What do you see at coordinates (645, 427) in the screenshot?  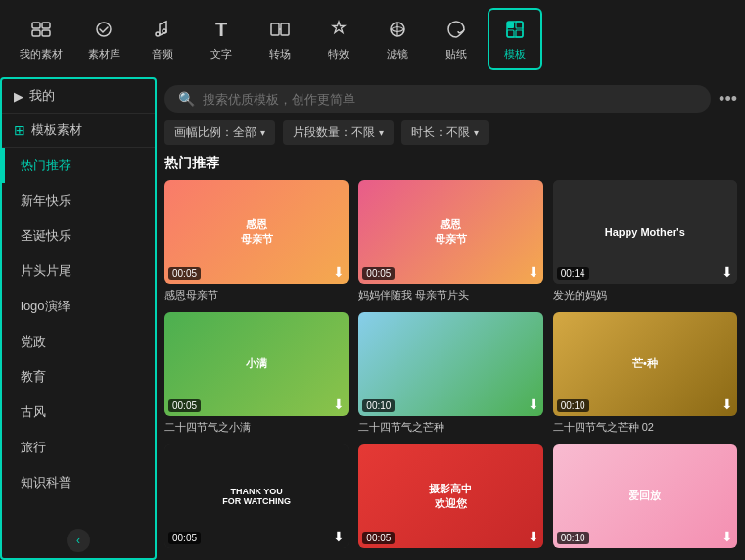 I see `template-label-6: 二十四节气之芒种 02` at bounding box center [645, 427].